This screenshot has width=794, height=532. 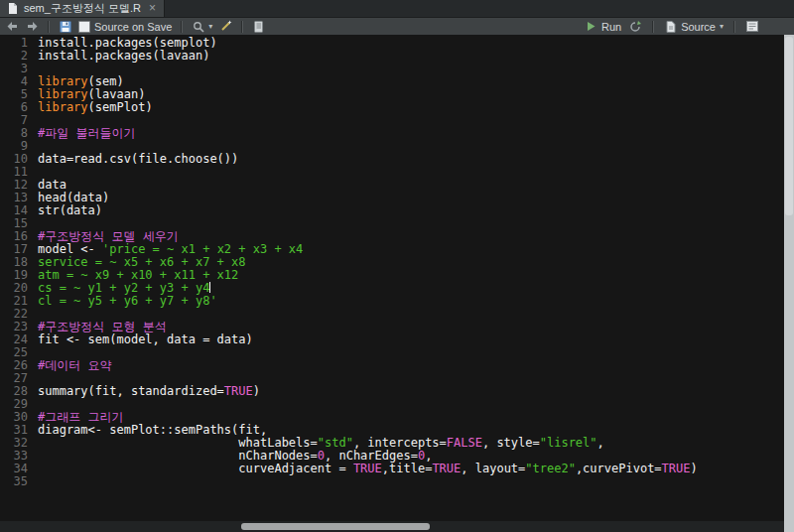 What do you see at coordinates (258, 26) in the screenshot?
I see `compile-report-icon` at bounding box center [258, 26].